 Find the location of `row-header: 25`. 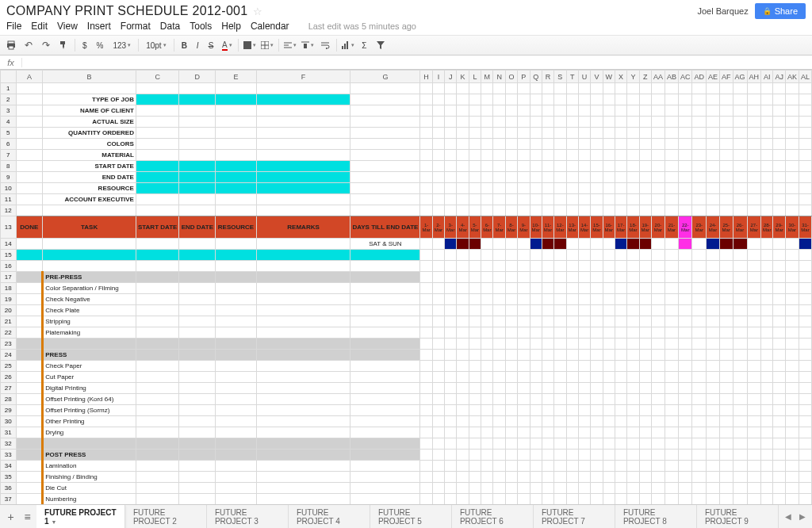

row-header: 25 is located at coordinates (9, 366).